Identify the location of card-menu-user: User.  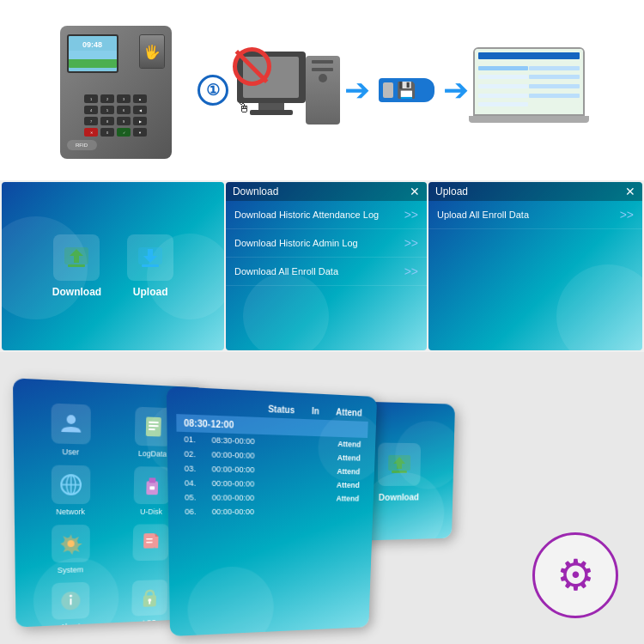
(70, 430).